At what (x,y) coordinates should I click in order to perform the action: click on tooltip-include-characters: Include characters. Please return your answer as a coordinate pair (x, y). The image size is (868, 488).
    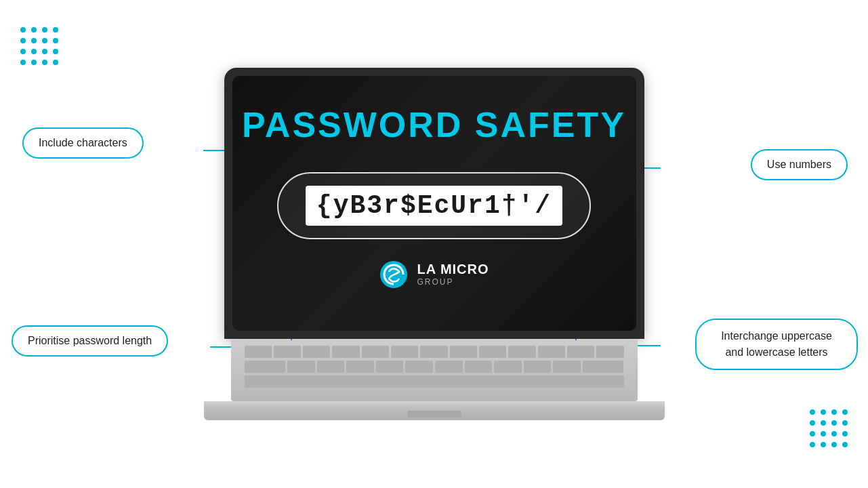
    Looking at the image, I should click on (83, 143).